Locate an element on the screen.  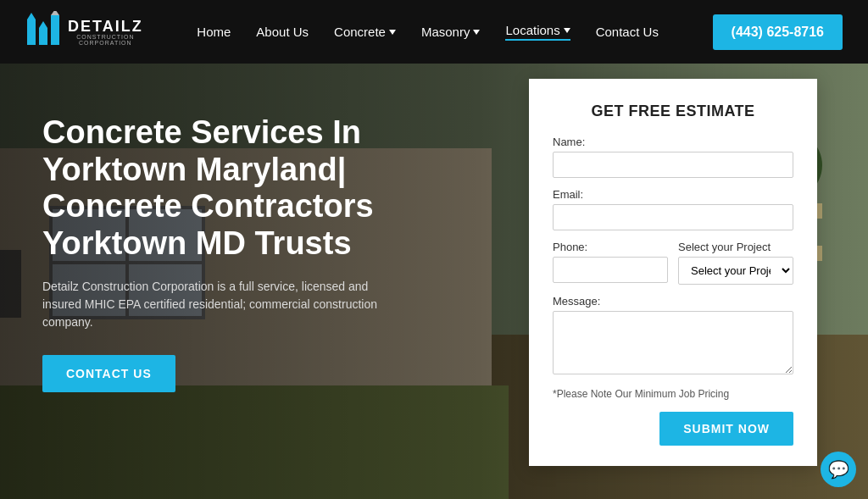
submit-button: SUBMIT NOW is located at coordinates (726, 429).